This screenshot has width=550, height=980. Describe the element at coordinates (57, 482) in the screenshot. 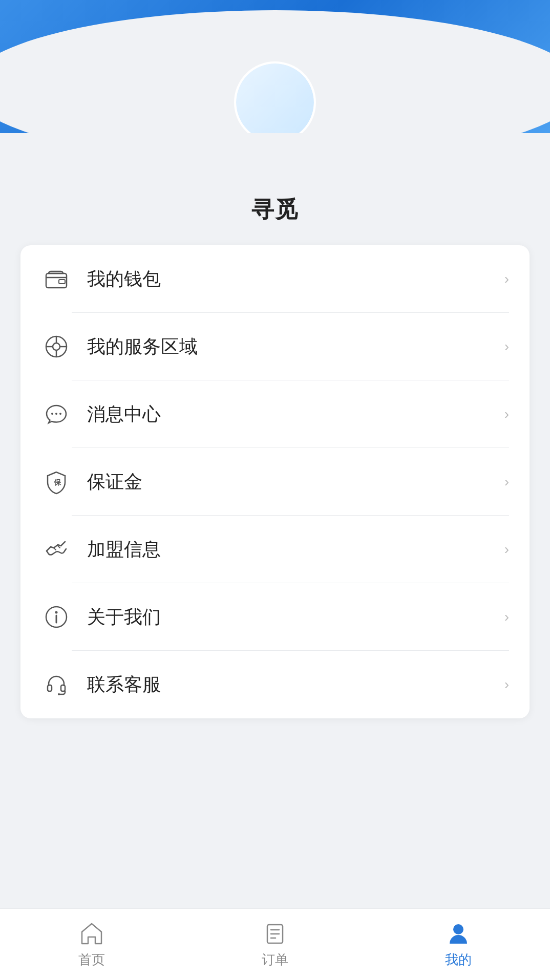

I see `svg-text: 保` at that location.